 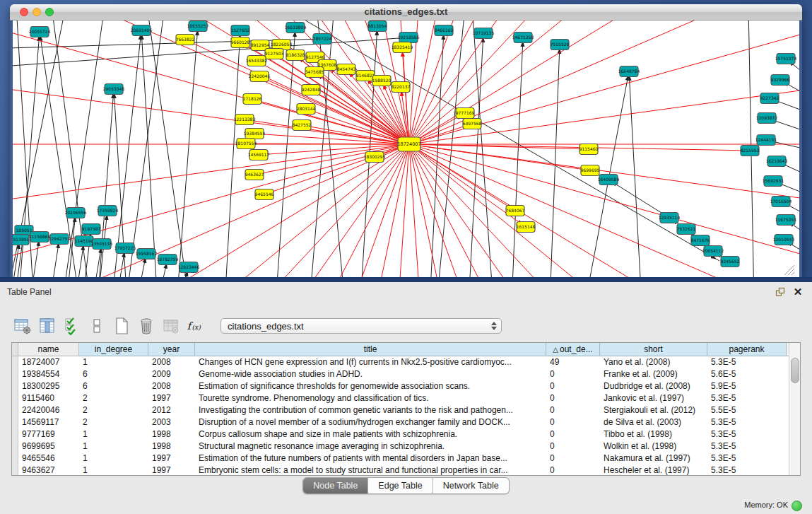 I want to click on column-header-out_de: △out_de..., so click(x=573, y=349).